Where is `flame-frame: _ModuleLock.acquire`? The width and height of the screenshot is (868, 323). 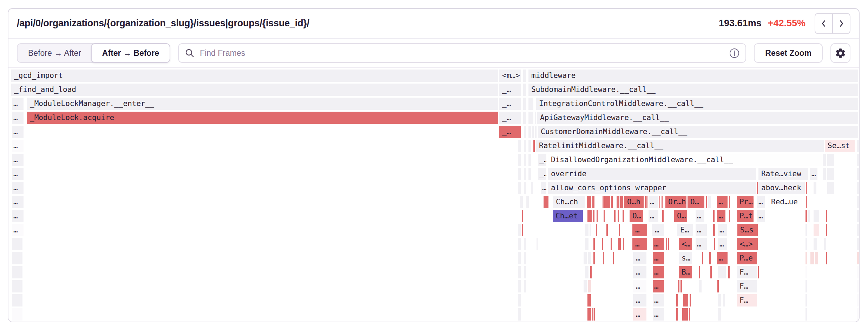
flame-frame: _ModuleLock.acquire is located at coordinates (263, 118).